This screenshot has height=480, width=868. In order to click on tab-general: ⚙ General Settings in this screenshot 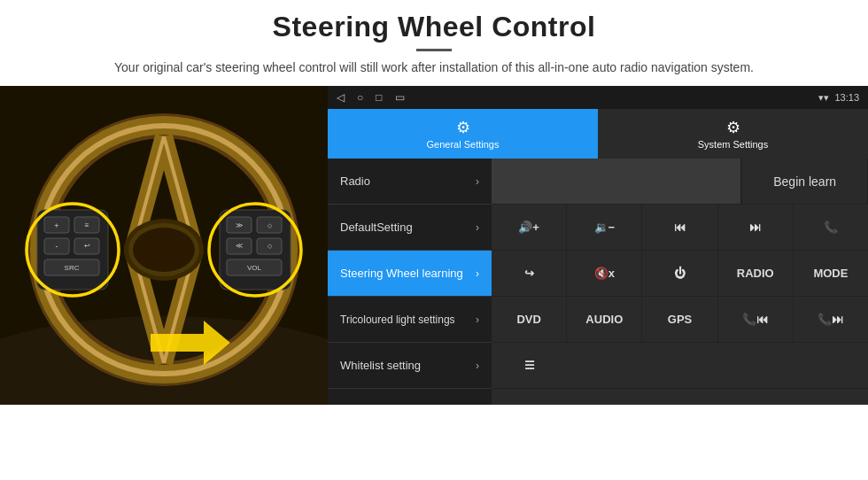, I will do `click(462, 134)`.